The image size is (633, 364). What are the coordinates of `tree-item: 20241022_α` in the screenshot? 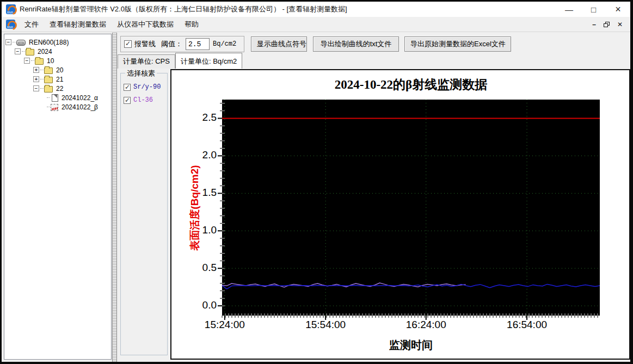 It's located at (58, 98).